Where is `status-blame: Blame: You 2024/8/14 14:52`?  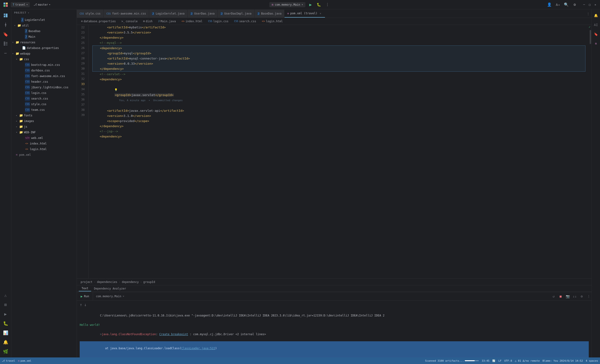
status-blame: Blame: You 2024/8/14 14:52 is located at coordinates (563, 361).